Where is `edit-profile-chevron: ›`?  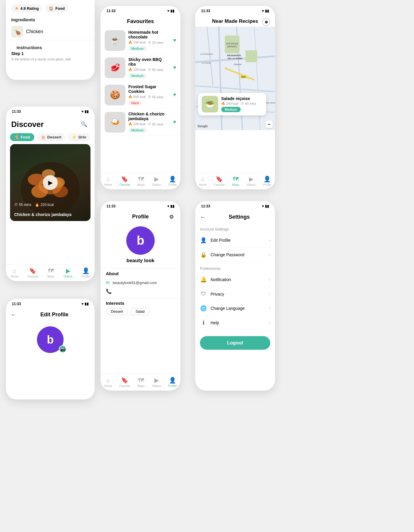 edit-profile-chevron: › is located at coordinates (270, 240).